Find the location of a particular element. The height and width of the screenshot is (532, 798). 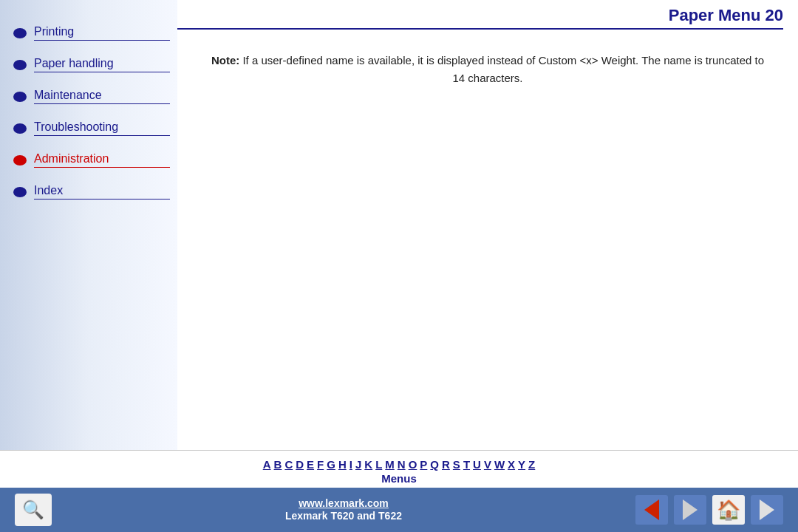

search-icon: 🔍 is located at coordinates (33, 510).